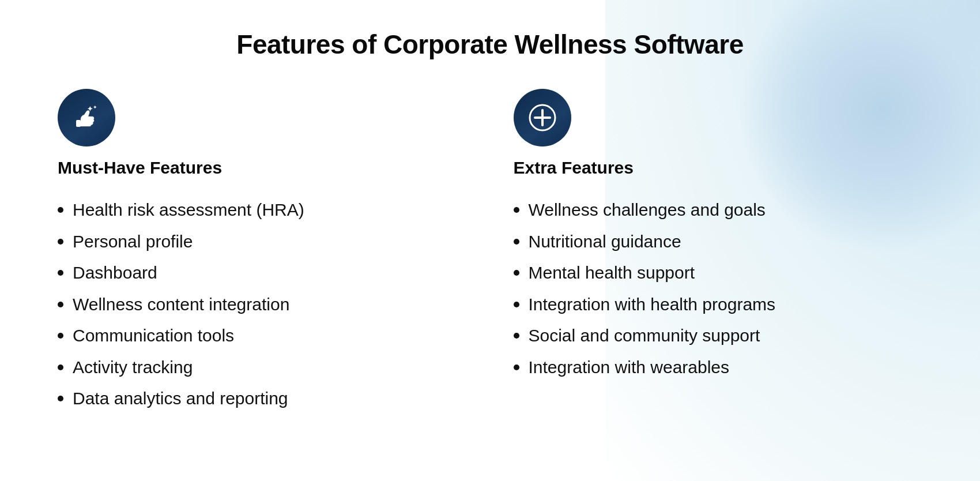  Describe the element at coordinates (86, 118) in the screenshot. I see `must-have-icon-circle: ✦ ✦` at that location.